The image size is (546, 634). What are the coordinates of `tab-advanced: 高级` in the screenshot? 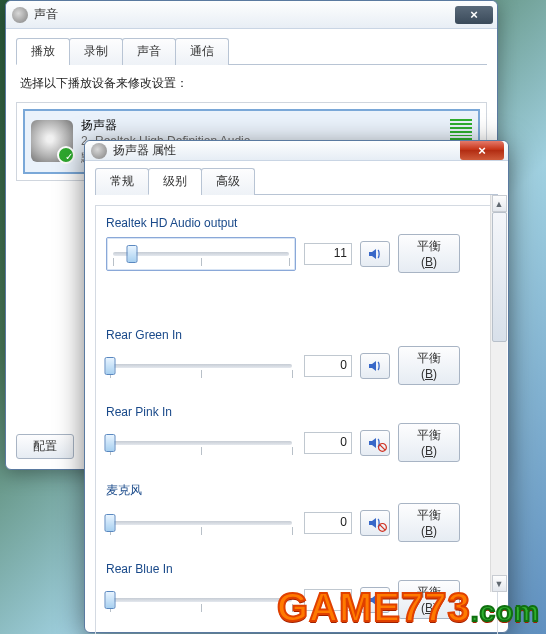 It's located at (228, 182).